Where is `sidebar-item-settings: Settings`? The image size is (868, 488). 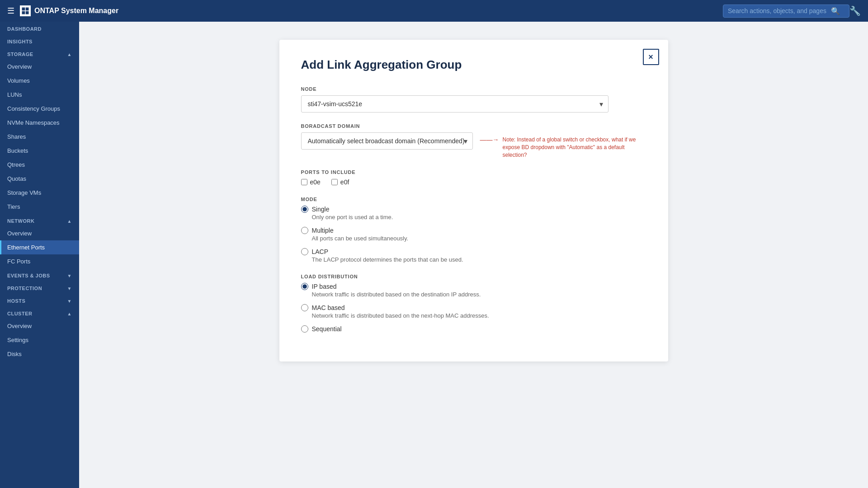 sidebar-item-settings: Settings is located at coordinates (40, 340).